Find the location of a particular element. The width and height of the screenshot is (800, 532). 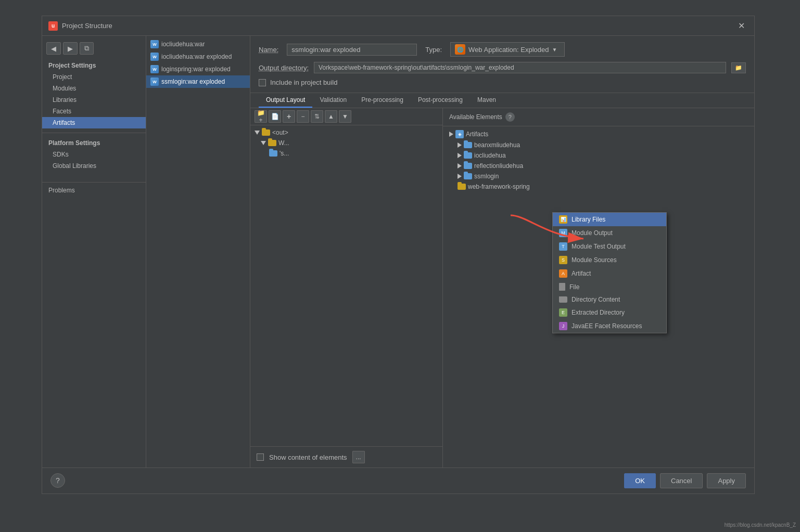

avail-item-beanxmliudehua: beanxmliudehua is located at coordinates (599, 145).